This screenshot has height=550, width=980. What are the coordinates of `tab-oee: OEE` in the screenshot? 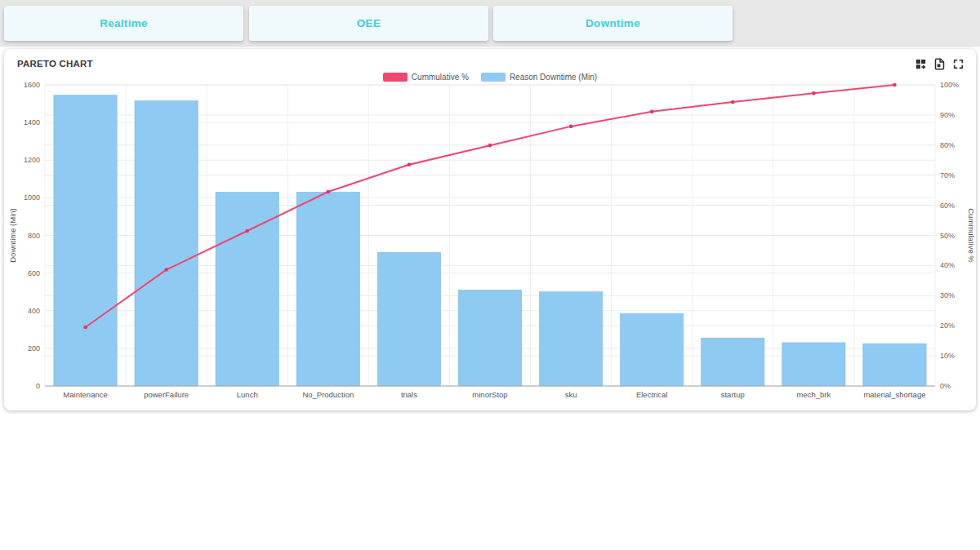 It's located at (369, 23).